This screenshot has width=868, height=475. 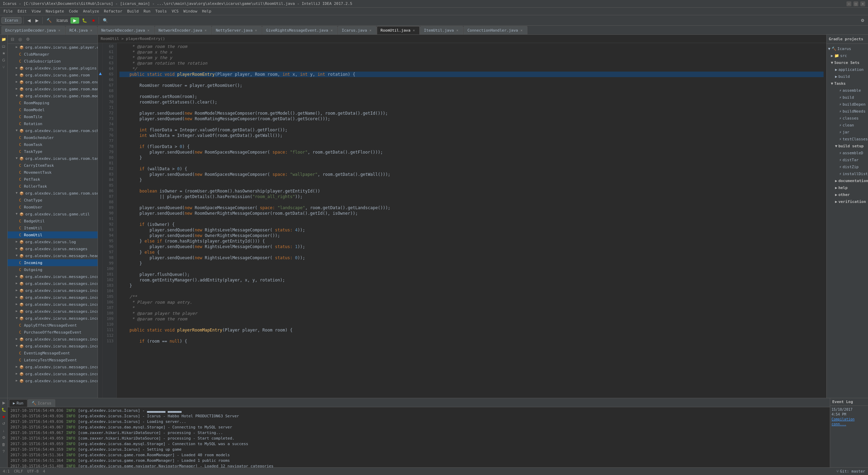 What do you see at coordinates (4, 431) in the screenshot?
I see `scroll-end-btn: ↓` at bounding box center [4, 431].